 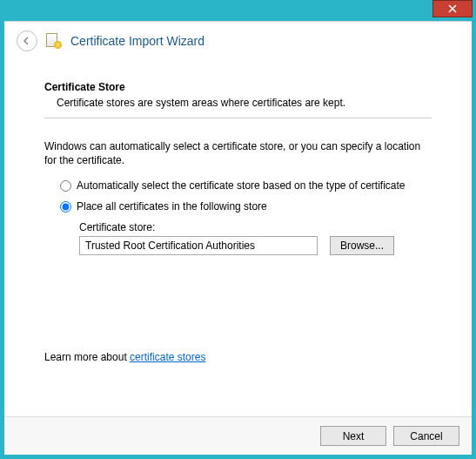 What do you see at coordinates (238, 435) in the screenshot?
I see `wizard-footer: Next Cancel` at bounding box center [238, 435].